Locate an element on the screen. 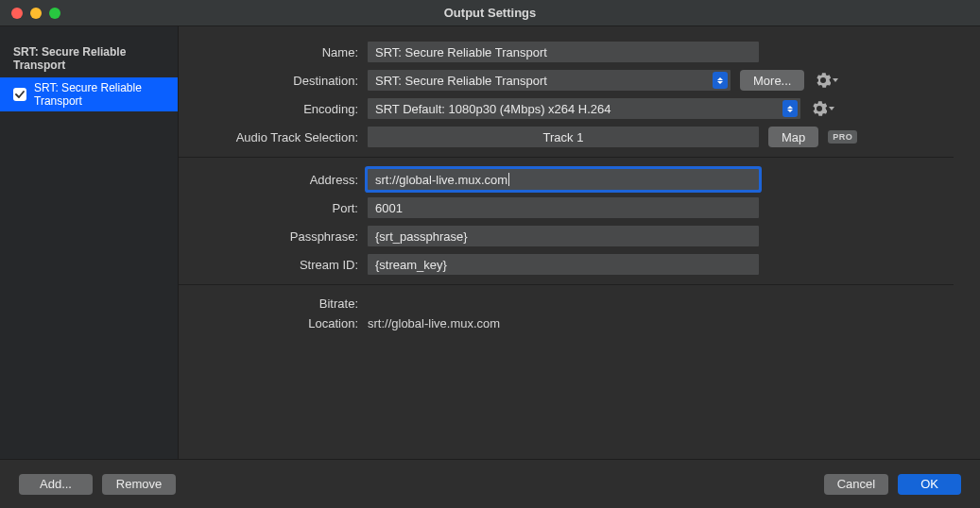 This screenshot has height=508, width=980. destination-value: SRT: Secure Reliable Transport is located at coordinates (461, 81).